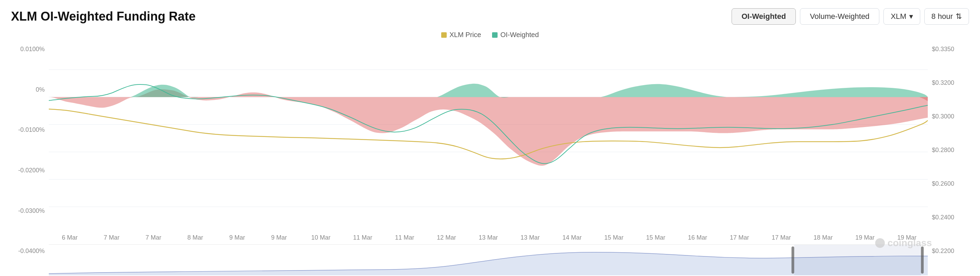 This screenshot has height=276, width=980. What do you see at coordinates (488, 238) in the screenshot?
I see `x-label-10: 13 Mar` at bounding box center [488, 238].